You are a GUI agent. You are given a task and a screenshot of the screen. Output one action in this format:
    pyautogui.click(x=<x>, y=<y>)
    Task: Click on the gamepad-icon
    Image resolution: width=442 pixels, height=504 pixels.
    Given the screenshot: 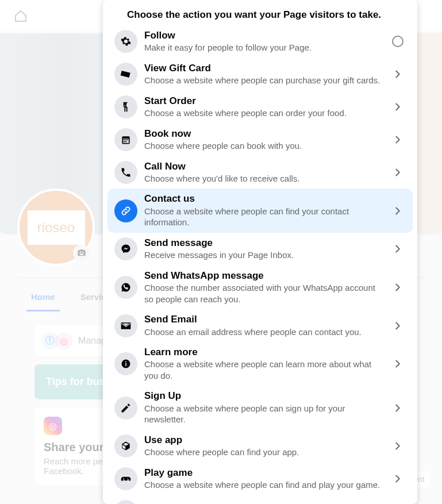 What is the action you would take?
    pyautogui.click(x=126, y=479)
    